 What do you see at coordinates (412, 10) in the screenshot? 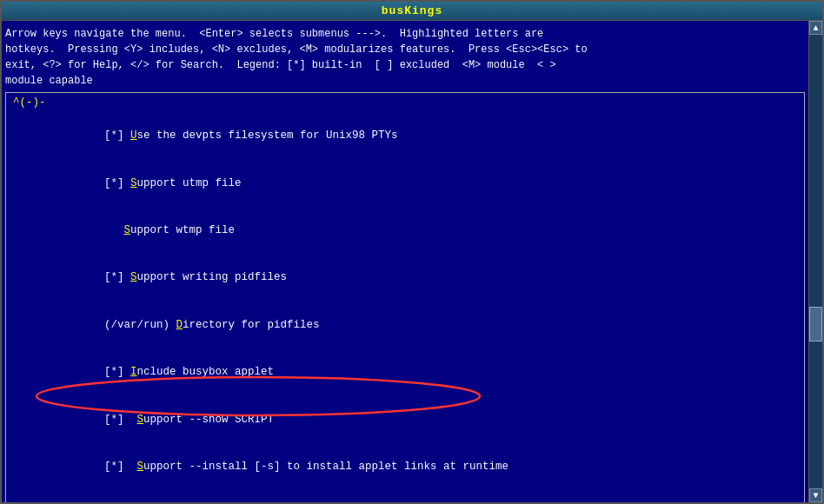
I see `window-title: busKings` at bounding box center [412, 10].